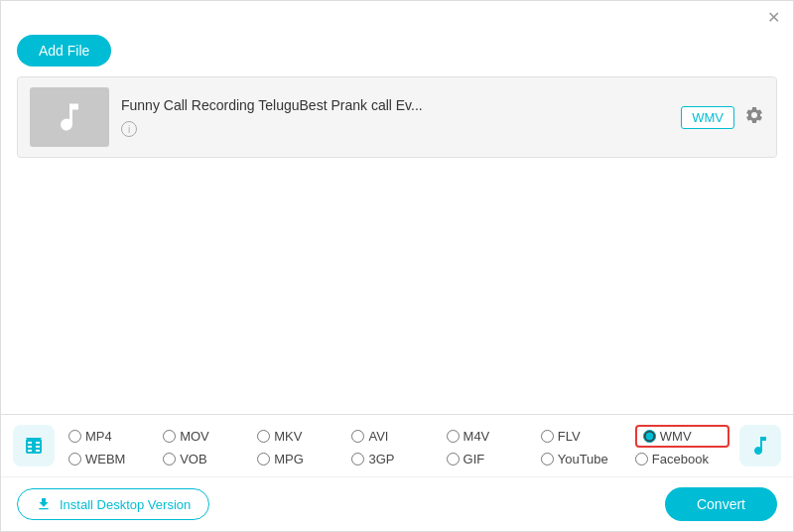  What do you see at coordinates (397, 447) in the screenshot?
I see `format-panel: MP4 MOV MKV AVI M4V FLV WMV WEB` at bounding box center [397, 447].